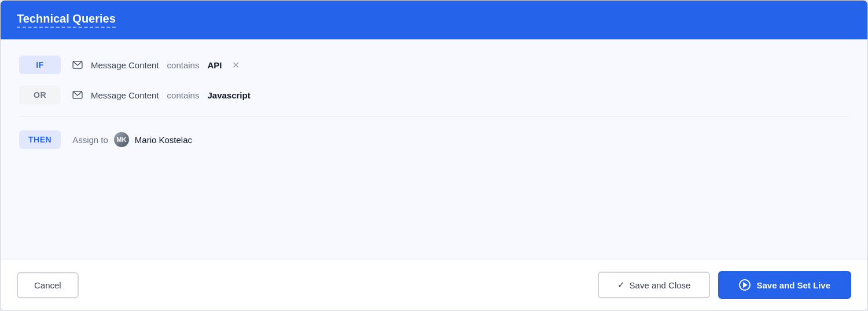  I want to click on if-condition-row: IF Message Content contains API ✕, so click(434, 65).